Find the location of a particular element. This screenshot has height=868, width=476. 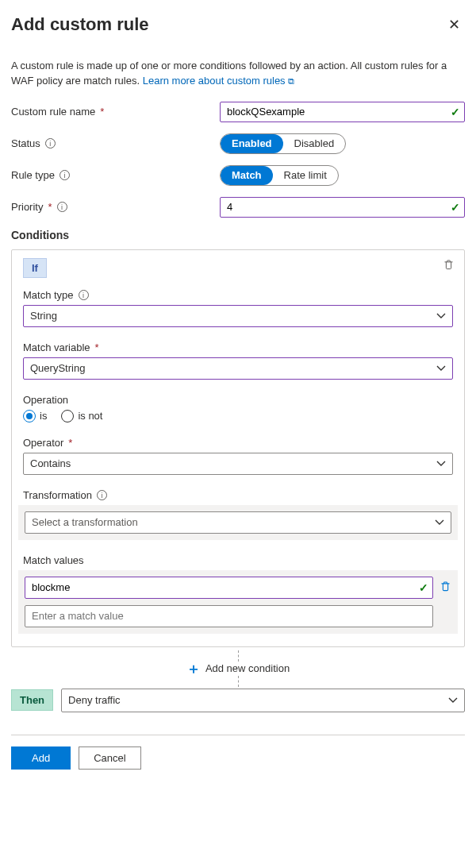

conditions-heading: Conditions is located at coordinates (238, 235).